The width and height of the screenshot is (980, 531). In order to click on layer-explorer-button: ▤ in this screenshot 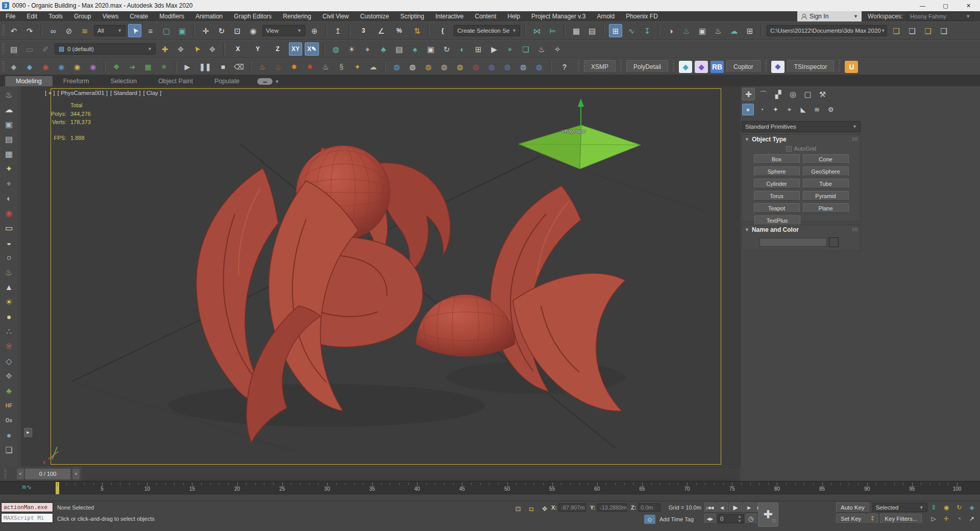, I will do `click(14, 49)`.